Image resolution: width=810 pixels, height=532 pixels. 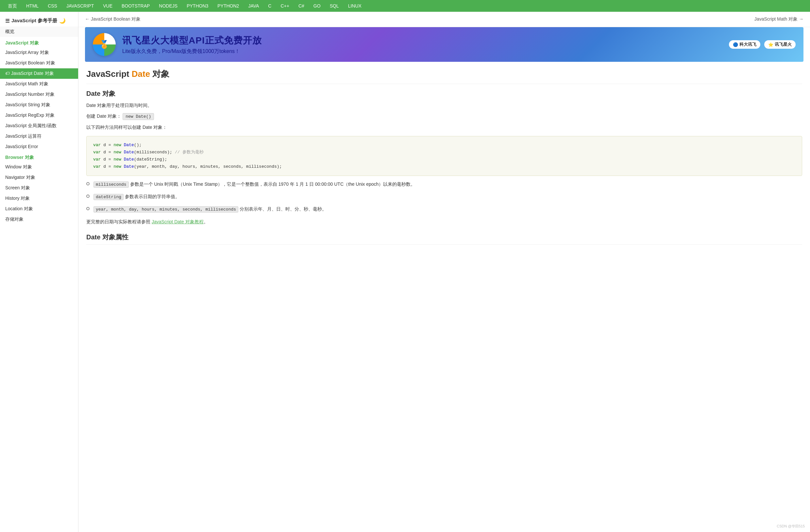 I want to click on sidebar-item-location-对象: Location 对象, so click(x=39, y=209).